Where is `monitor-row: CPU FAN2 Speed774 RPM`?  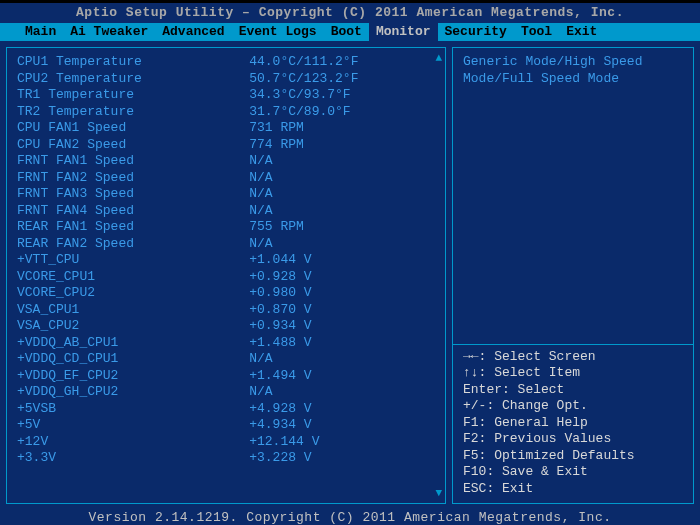
monitor-row: CPU FAN2 Speed774 RPM is located at coordinates (226, 146).